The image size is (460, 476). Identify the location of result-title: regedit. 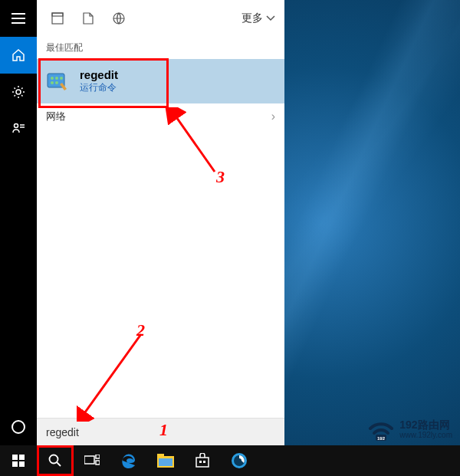
(99, 75).